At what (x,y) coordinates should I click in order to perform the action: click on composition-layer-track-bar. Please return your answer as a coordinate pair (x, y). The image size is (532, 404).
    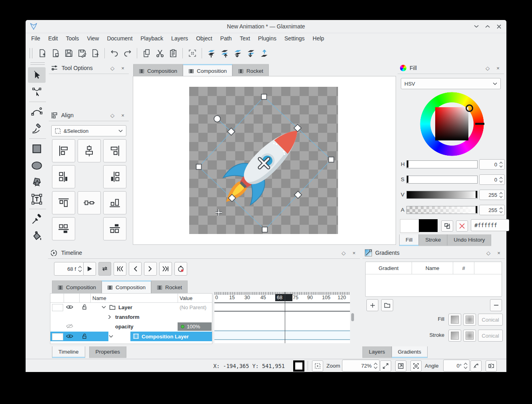
    Looking at the image, I should click on (282, 335).